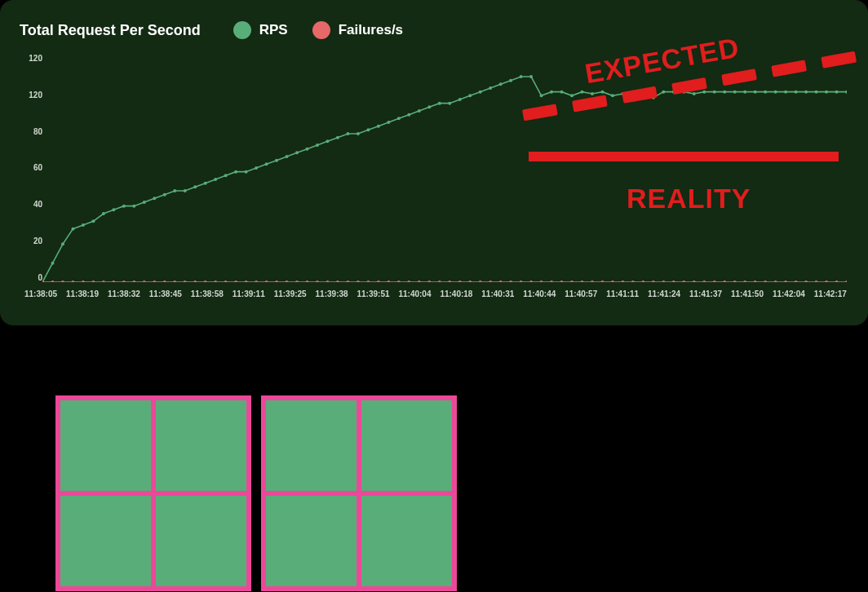 This screenshot has width=868, height=592. I want to click on x-tick: 11:42:17, so click(830, 294).